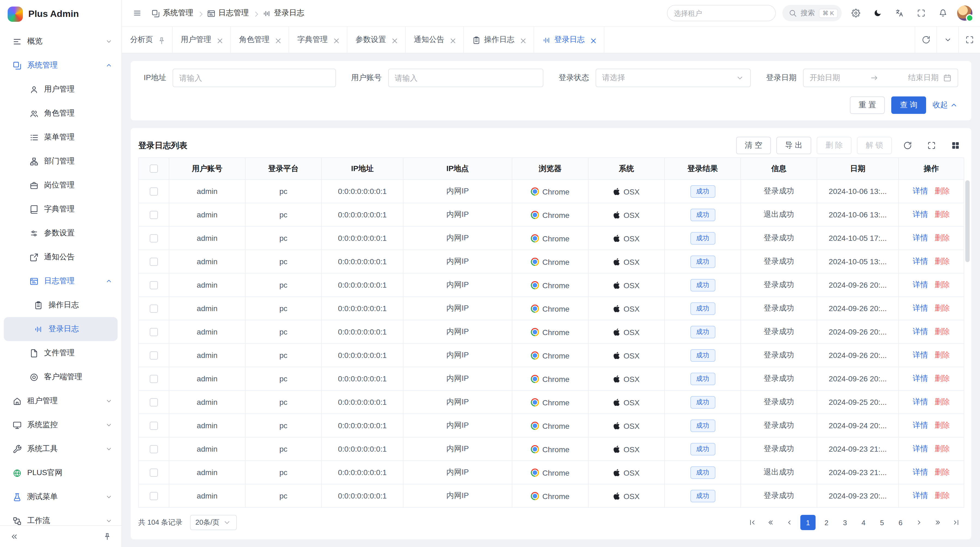 The width and height of the screenshot is (980, 547). I want to click on date-range-picker: 开始日期 结束日期, so click(881, 78).